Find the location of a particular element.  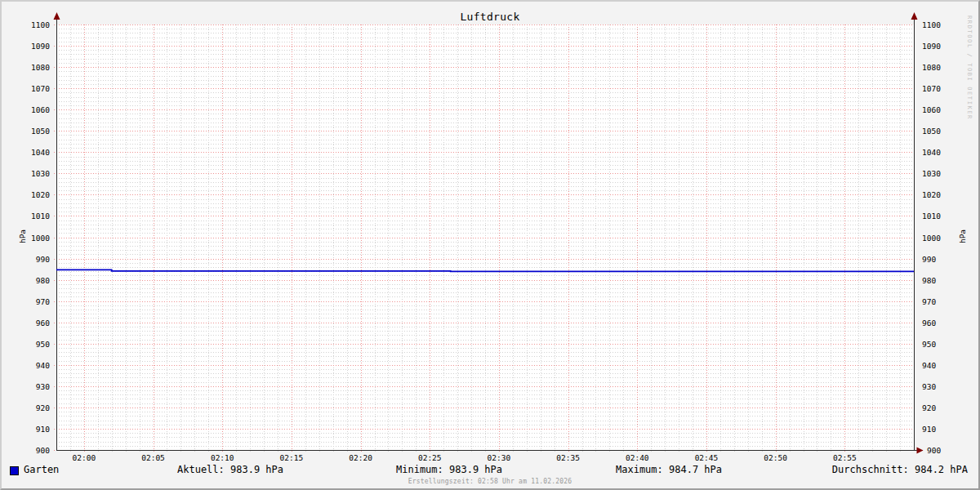

y-tick-label-right: 980 is located at coordinates (929, 281).